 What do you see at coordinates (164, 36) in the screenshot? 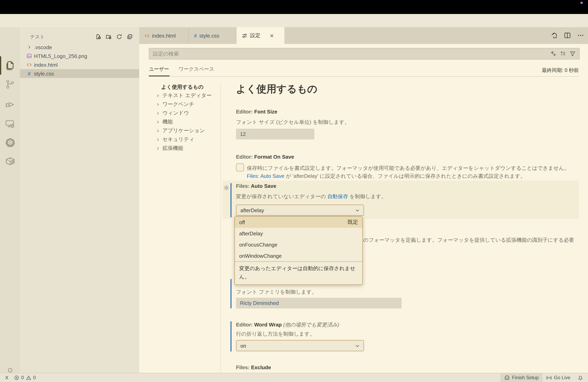
I see `tab-label: index.html` at bounding box center [164, 36].